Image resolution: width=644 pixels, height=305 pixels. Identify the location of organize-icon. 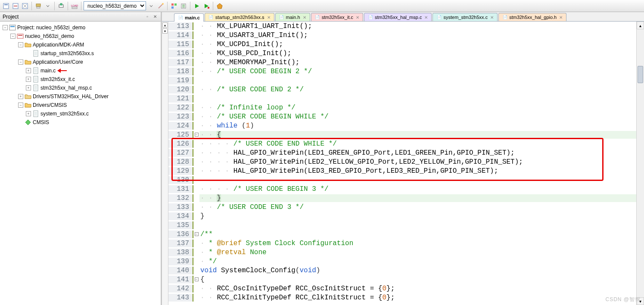
(174, 6).